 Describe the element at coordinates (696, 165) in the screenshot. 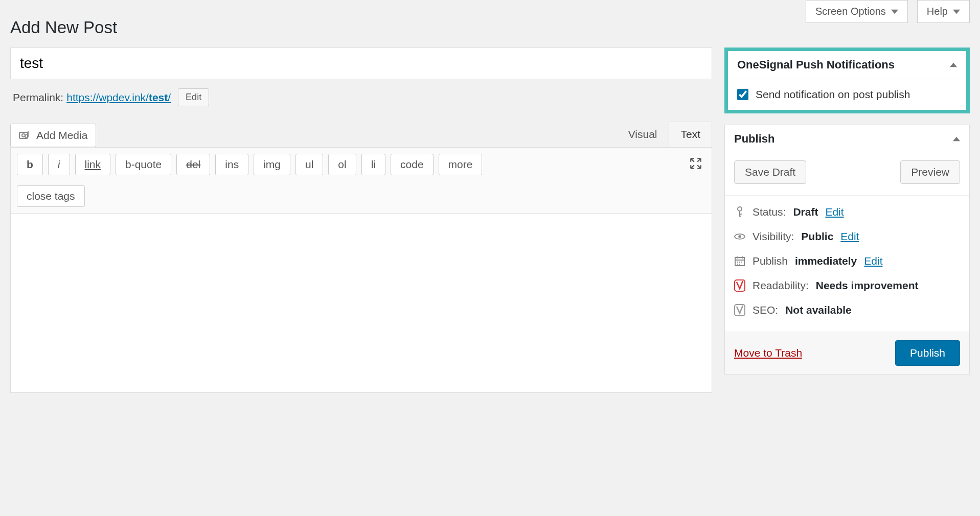

I see `fullscreen-button` at that location.